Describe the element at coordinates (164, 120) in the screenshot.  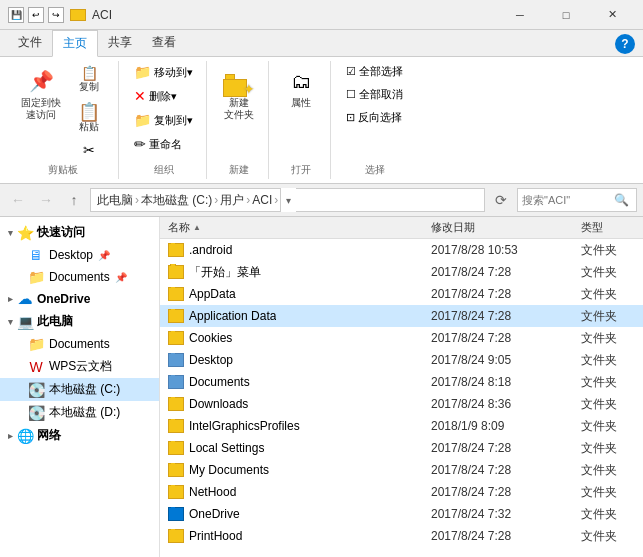
I see `copy2-button: 📁 复制到▾` at that location.